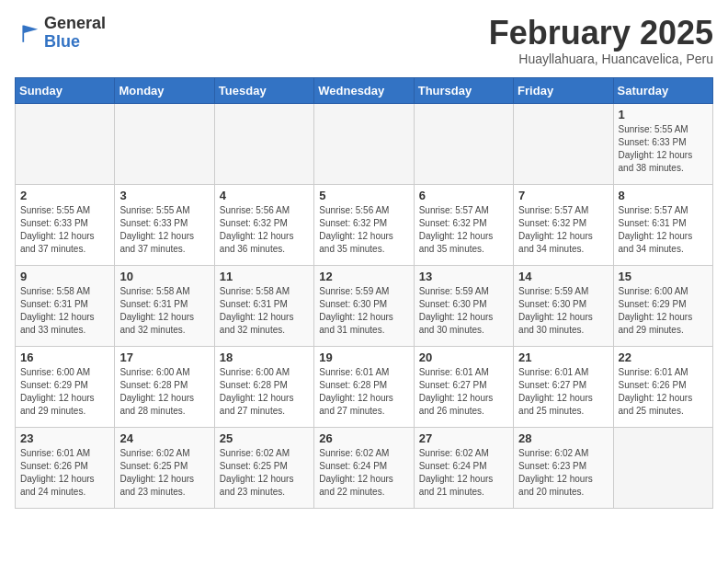  I want to click on calendar-cell: 7Sunrise: 5:57 AM Sunset: 6:32 PM Daylig…, so click(563, 224).